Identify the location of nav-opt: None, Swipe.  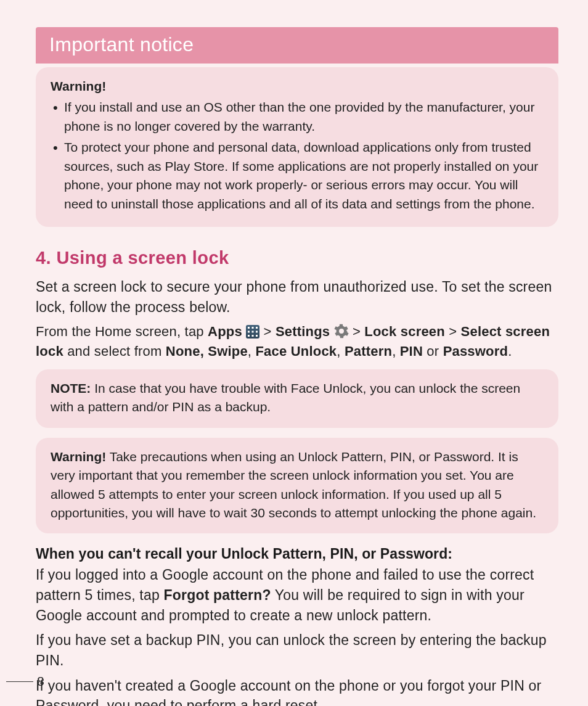
(207, 351).